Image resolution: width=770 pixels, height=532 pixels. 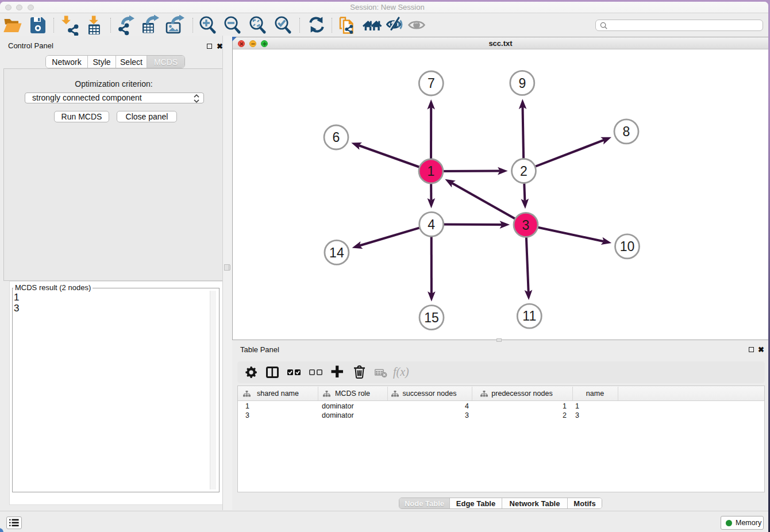 What do you see at coordinates (431, 171) in the screenshot?
I see `svg-text: 1` at bounding box center [431, 171].